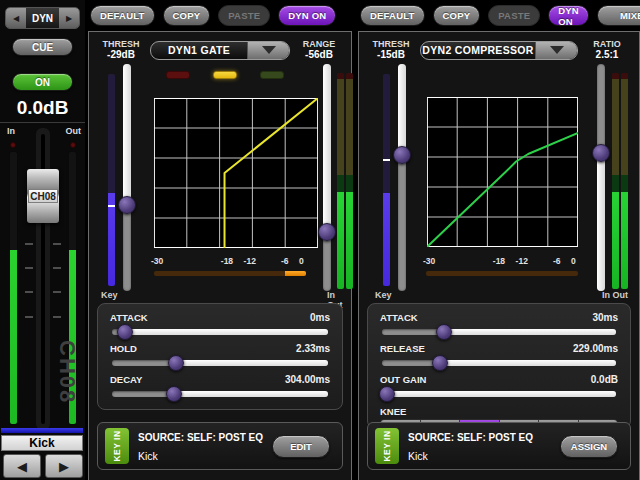  I want to click on comp-in-meter, so click(616, 181).